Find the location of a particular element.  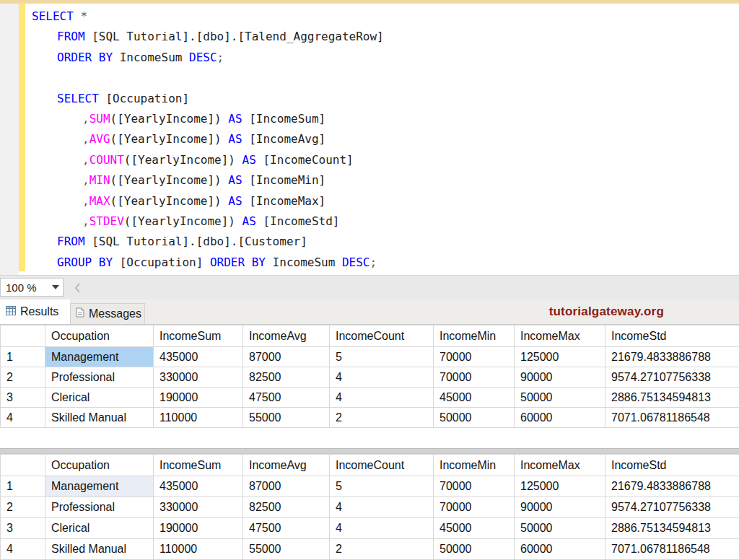

code-line: ,MIN([YearlyIncome]) AS [IncomeMin] is located at coordinates (385, 180).